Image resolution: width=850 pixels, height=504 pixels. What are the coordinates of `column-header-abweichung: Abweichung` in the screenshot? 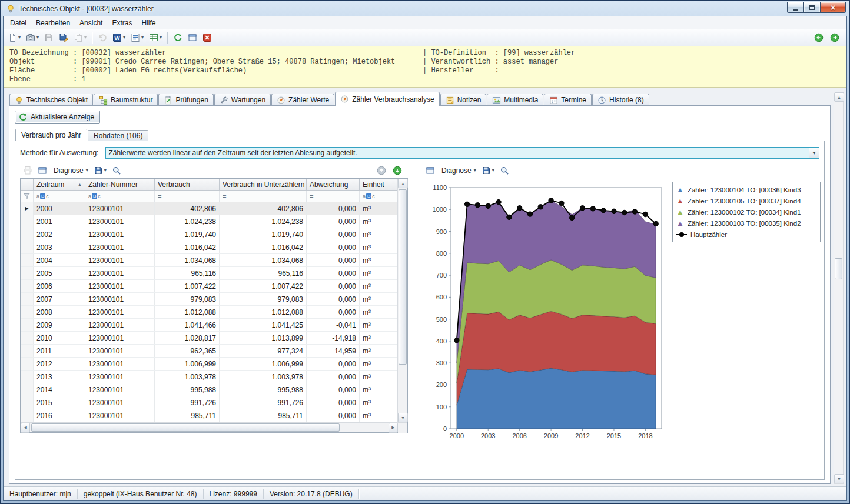 It's located at (333, 185).